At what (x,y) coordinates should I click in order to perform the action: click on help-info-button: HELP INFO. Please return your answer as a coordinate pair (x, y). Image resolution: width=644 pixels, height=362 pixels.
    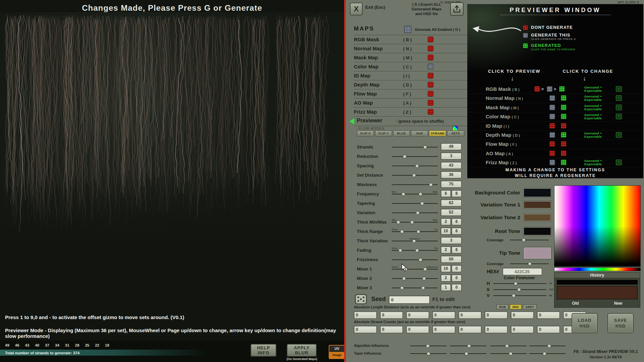
    Looking at the image, I should click on (264, 350).